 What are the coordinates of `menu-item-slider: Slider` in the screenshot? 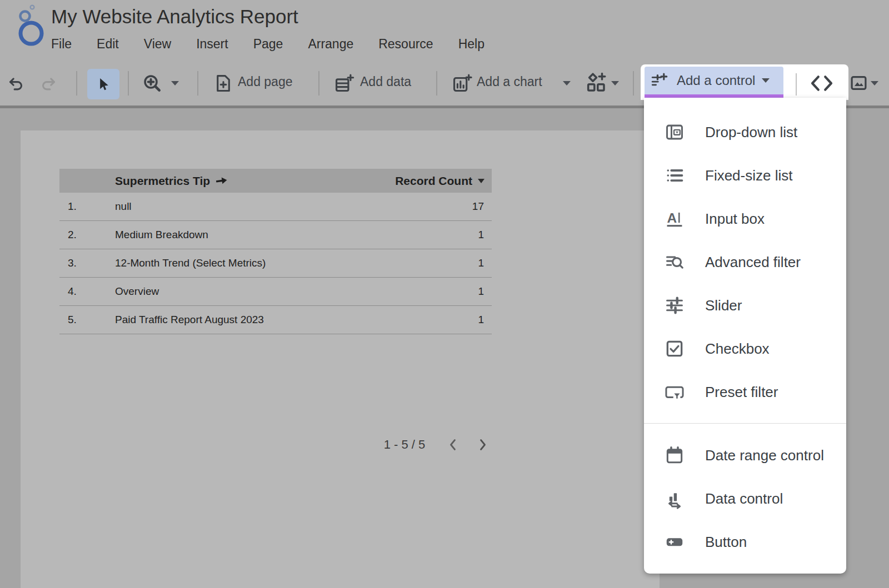 It's located at (745, 305).